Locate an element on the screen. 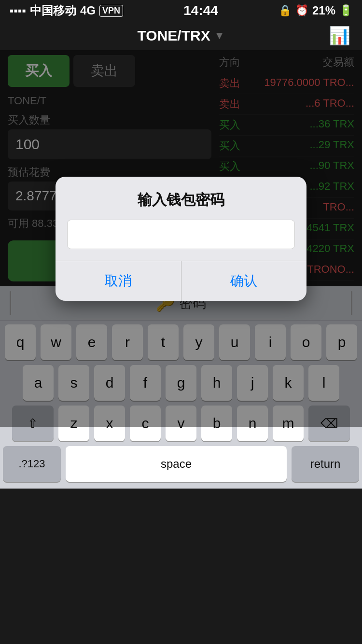 The image size is (362, 644). battery-icon: 🔋 is located at coordinates (346, 11).